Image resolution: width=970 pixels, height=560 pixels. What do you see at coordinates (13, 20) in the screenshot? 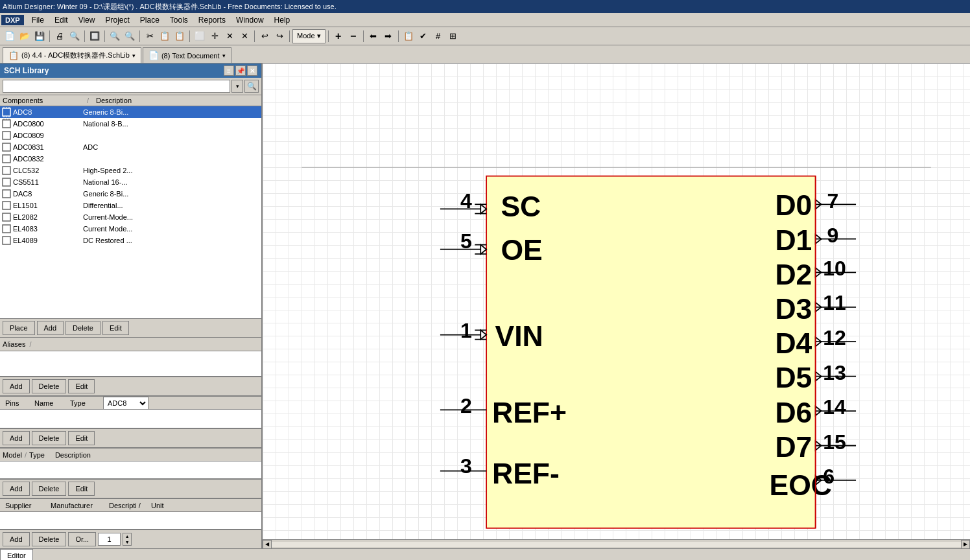
I see `dxp-logo: DXP` at bounding box center [13, 20].